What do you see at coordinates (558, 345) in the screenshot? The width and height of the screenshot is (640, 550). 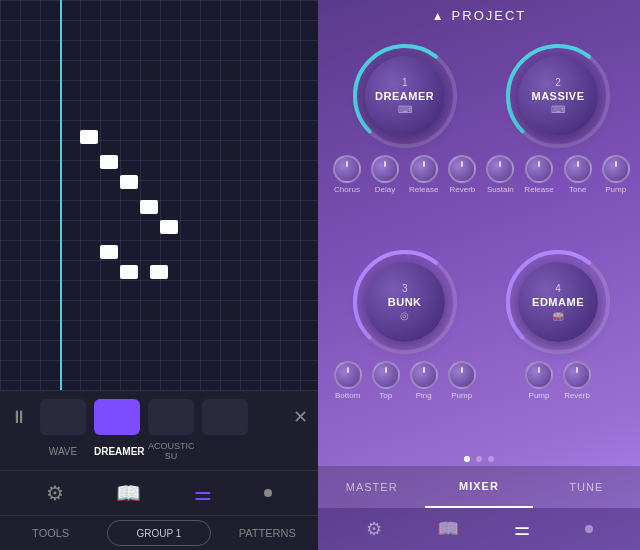 I see `instrument-cell-edmame: 4EDMAME🥁PumpReverb` at bounding box center [558, 345].